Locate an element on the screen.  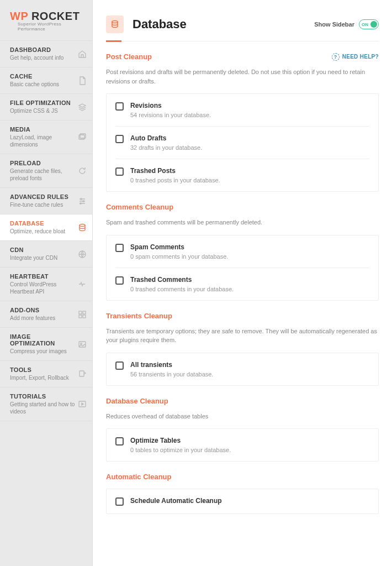
nav-title: MEDIA is located at coordinates (43, 129).